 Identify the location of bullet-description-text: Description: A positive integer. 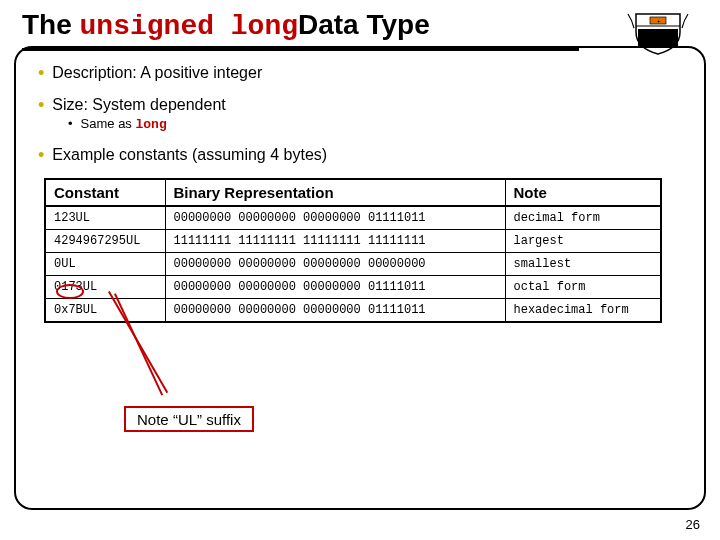
(157, 73).